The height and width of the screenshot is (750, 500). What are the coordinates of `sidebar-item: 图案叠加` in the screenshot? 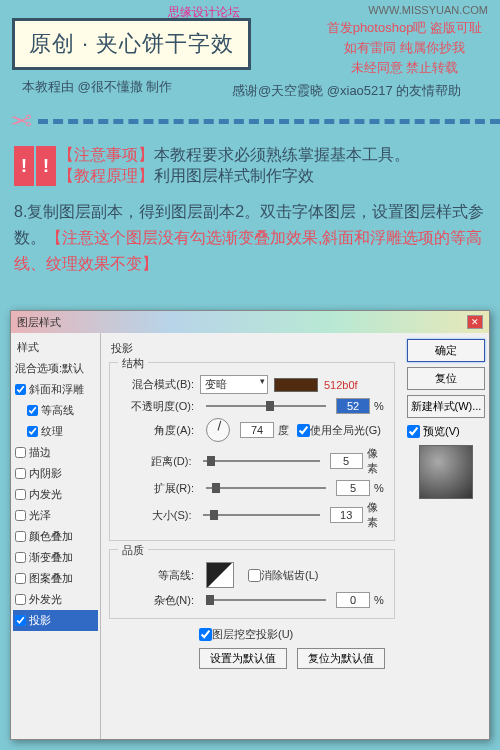 It's located at (56, 578).